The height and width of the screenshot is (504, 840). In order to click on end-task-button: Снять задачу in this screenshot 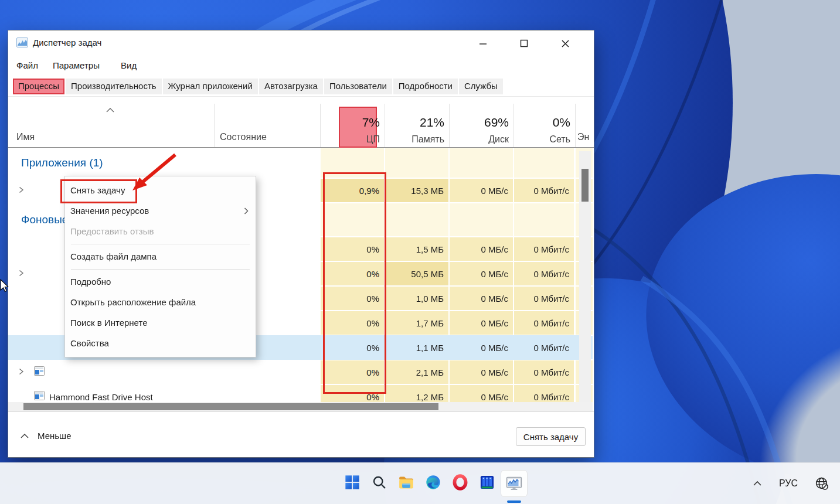, I will do `click(551, 437)`.